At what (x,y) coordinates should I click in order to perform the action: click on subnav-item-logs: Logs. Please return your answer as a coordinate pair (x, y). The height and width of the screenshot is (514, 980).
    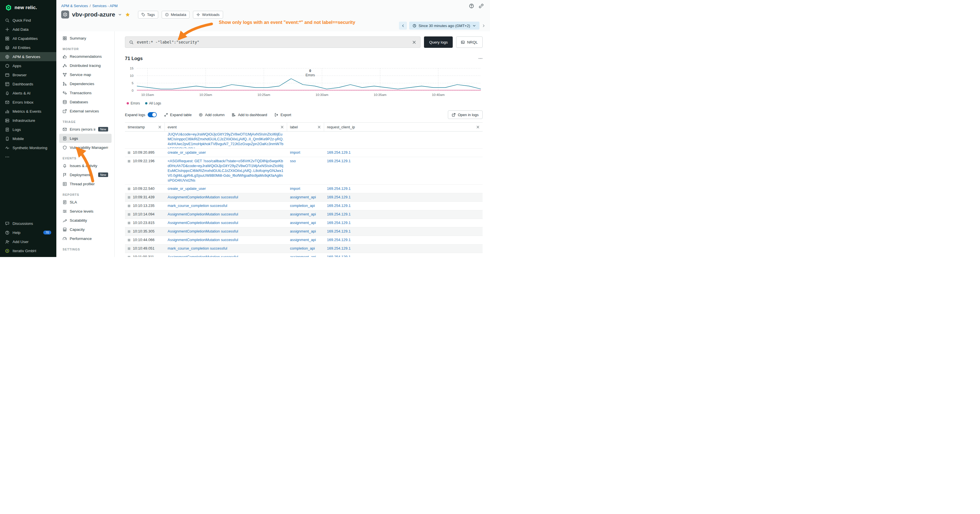
    Looking at the image, I should click on (85, 138).